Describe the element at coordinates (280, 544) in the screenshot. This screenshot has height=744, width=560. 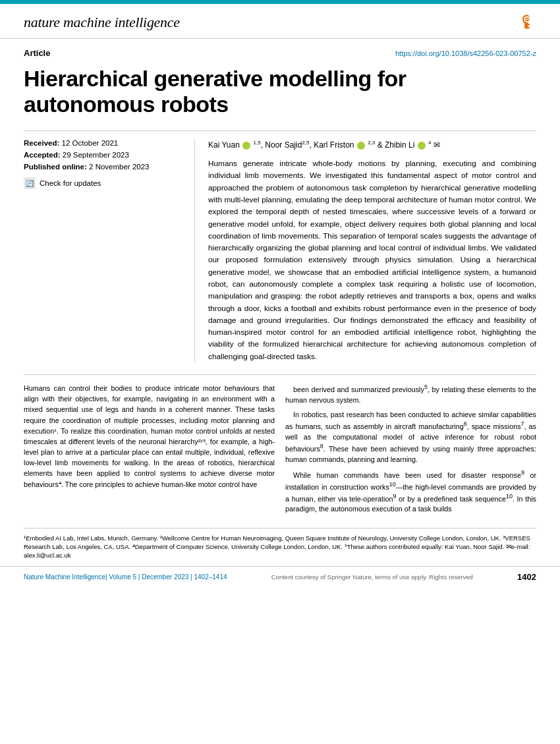
I see `footnotes-area: ¹Embodied AI Lab, Intel Labs, Munich, Ge…` at that location.